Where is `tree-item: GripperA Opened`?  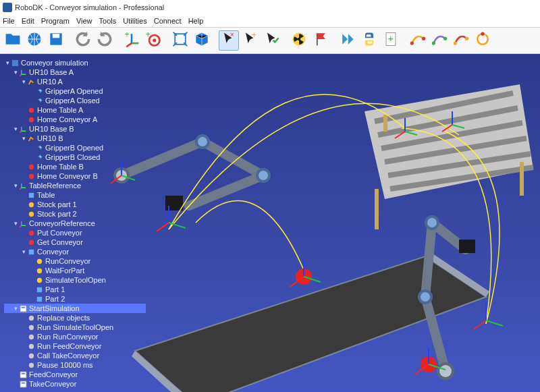 tree-item: GripperA Opened is located at coordinates (75, 91).